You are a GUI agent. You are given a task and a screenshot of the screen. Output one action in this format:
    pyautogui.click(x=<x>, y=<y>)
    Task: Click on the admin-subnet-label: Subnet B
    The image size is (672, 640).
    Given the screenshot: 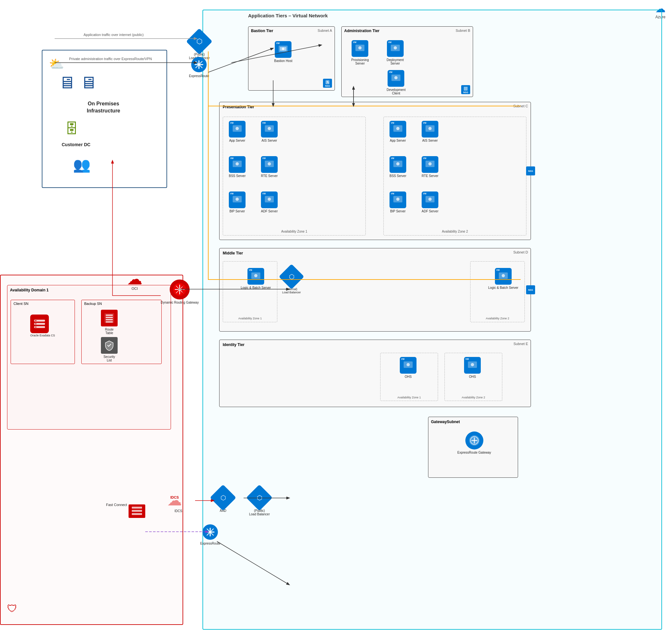 What is the action you would take?
    pyautogui.click(x=463, y=31)
    